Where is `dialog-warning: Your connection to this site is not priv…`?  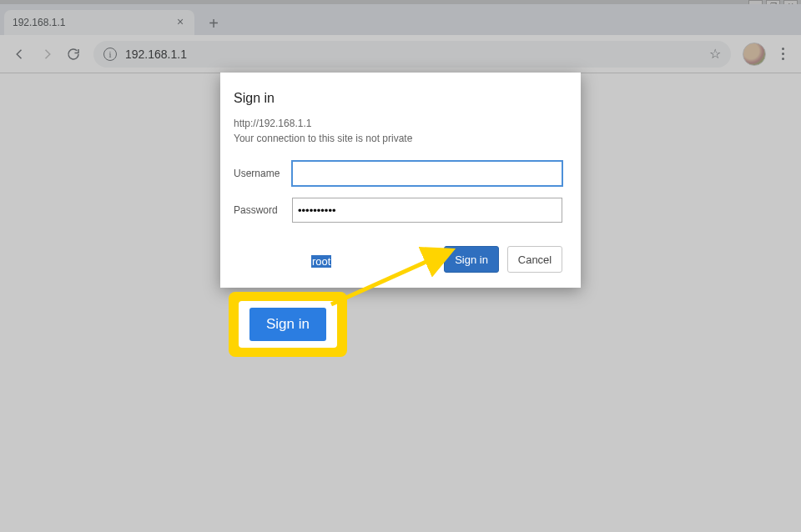 dialog-warning: Your connection to this site is not priv… is located at coordinates (398, 138).